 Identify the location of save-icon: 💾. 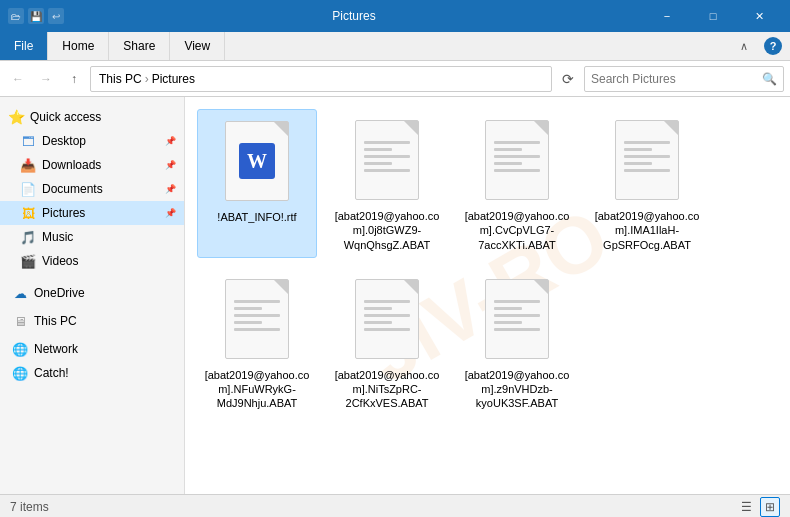
(36, 16).